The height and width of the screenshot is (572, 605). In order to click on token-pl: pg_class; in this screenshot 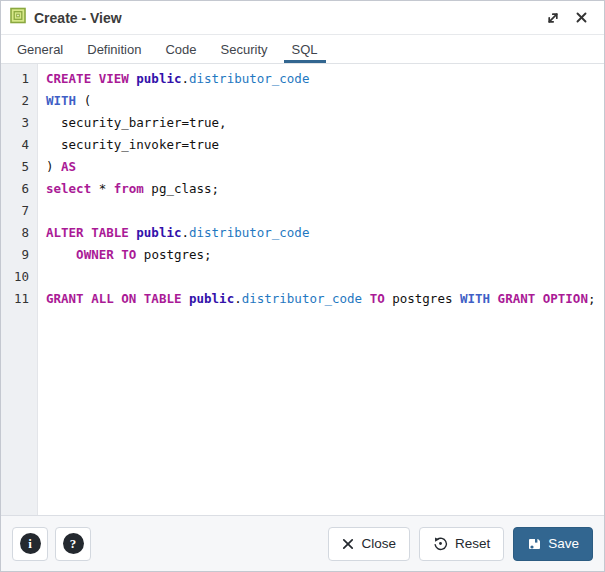, I will do `click(182, 188)`.